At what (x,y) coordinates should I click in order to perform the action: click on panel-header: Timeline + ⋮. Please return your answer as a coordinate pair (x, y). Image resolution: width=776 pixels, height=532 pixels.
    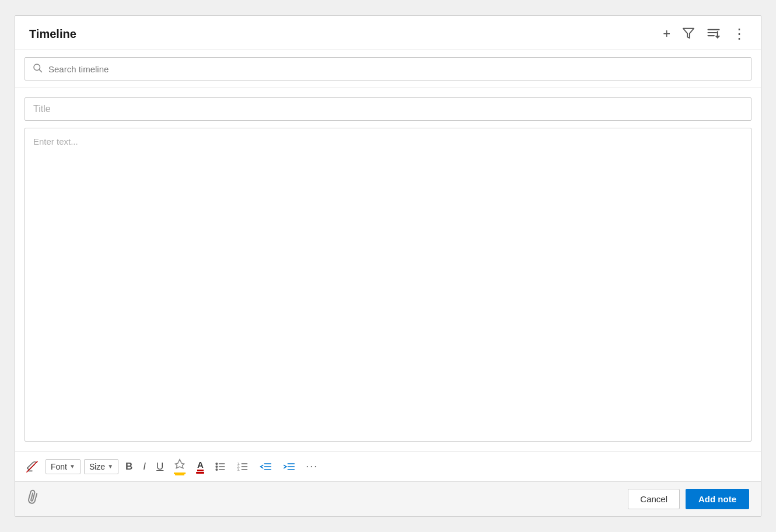
    Looking at the image, I should click on (388, 33).